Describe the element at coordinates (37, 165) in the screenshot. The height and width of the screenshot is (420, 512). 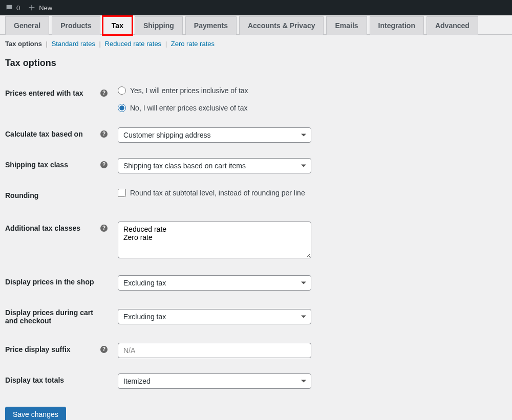
I see `label-shipping-tax-class: Shipping tax class` at that location.